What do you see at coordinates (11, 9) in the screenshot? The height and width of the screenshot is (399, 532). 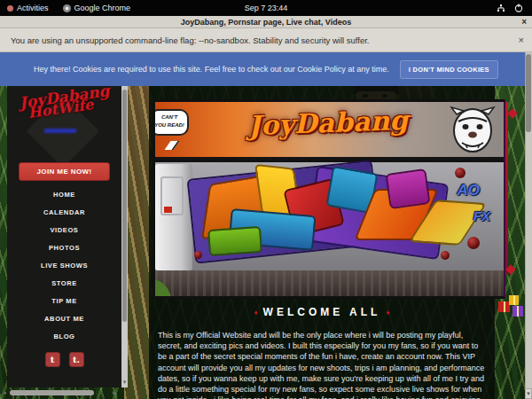 I see `activities-icon` at bounding box center [11, 9].